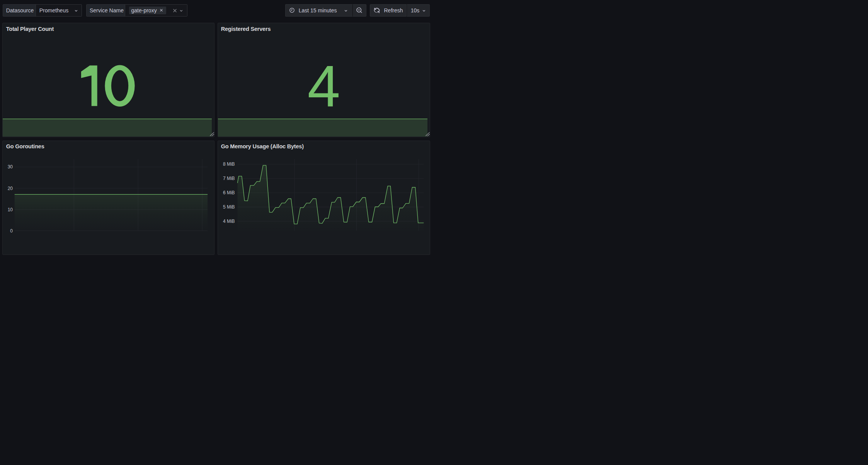  Describe the element at coordinates (10, 210) in the screenshot. I see `svg-text: 10` at that location.